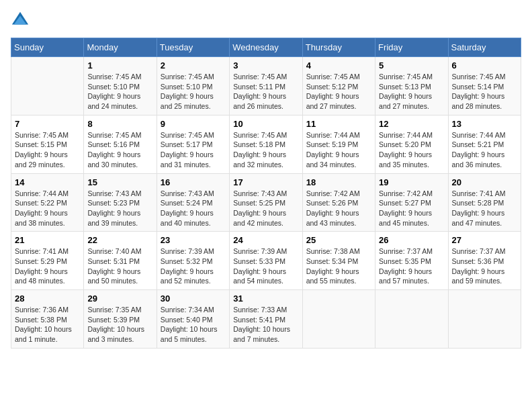  I want to click on day-number: 16, so click(193, 183).